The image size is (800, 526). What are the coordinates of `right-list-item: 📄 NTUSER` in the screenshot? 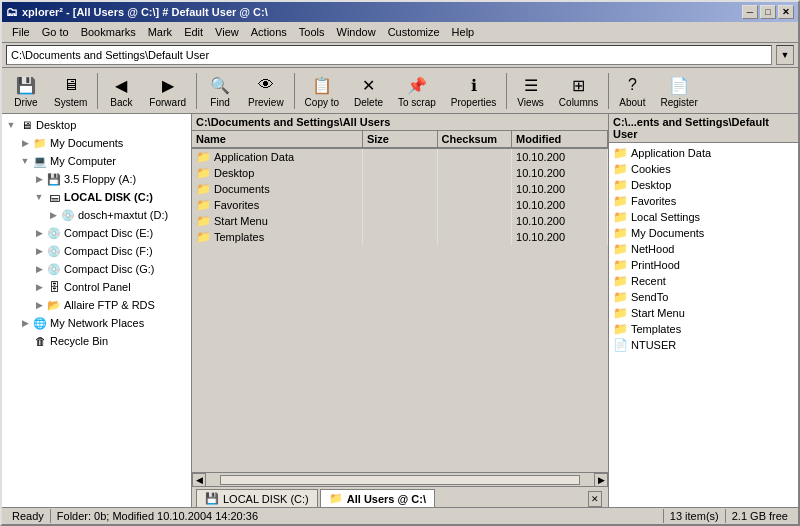 It's located at (704, 345).